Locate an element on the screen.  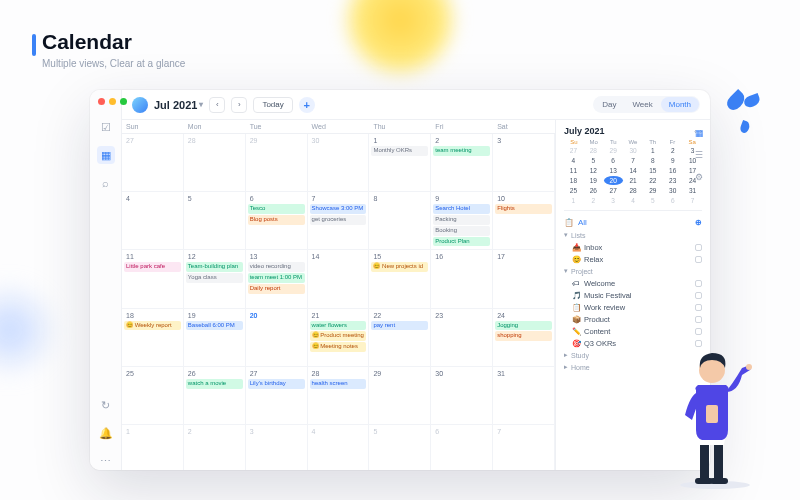
minimize-window-icon is located at coordinates (112, 102).